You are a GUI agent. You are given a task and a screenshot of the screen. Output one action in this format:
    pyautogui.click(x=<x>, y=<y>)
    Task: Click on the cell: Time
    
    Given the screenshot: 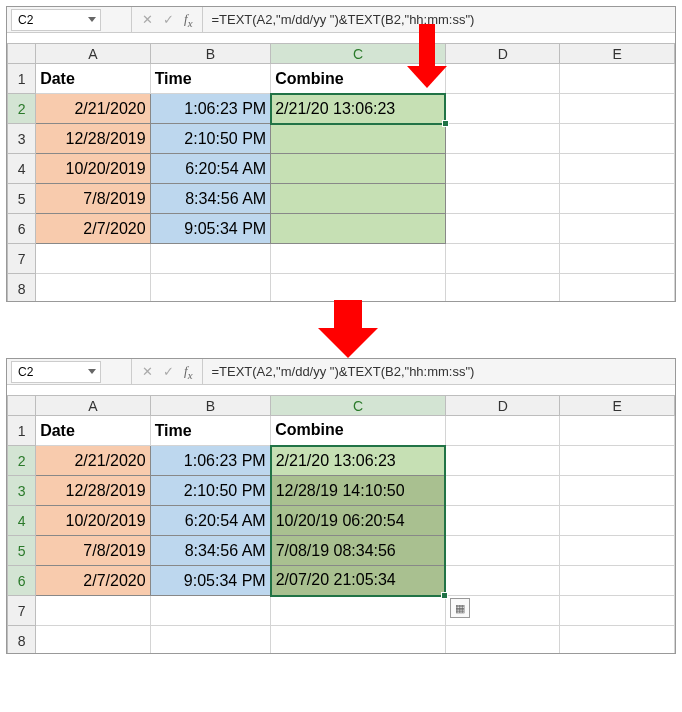 What is the action you would take?
    pyautogui.click(x=210, y=431)
    